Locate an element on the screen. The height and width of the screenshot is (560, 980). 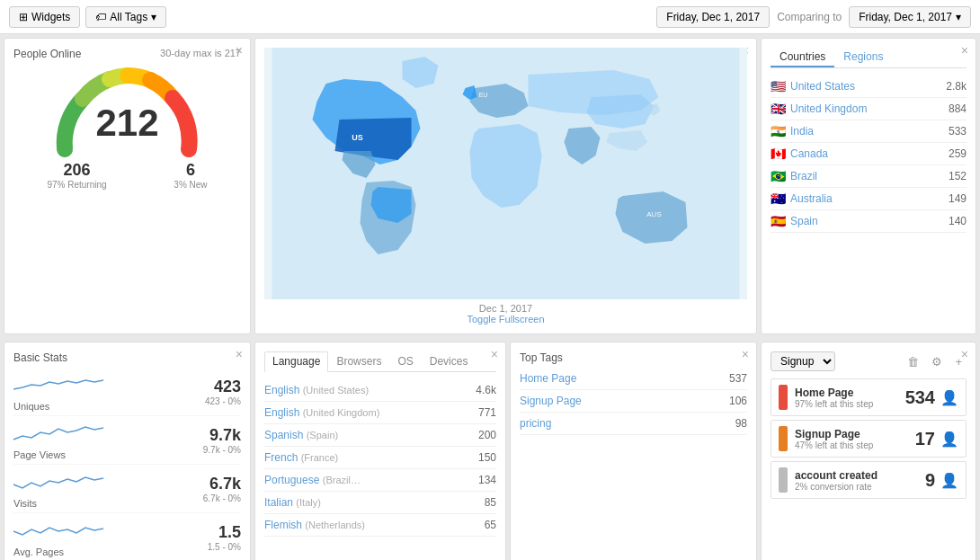
gauge-wrapper: 212 is located at coordinates (128, 109).